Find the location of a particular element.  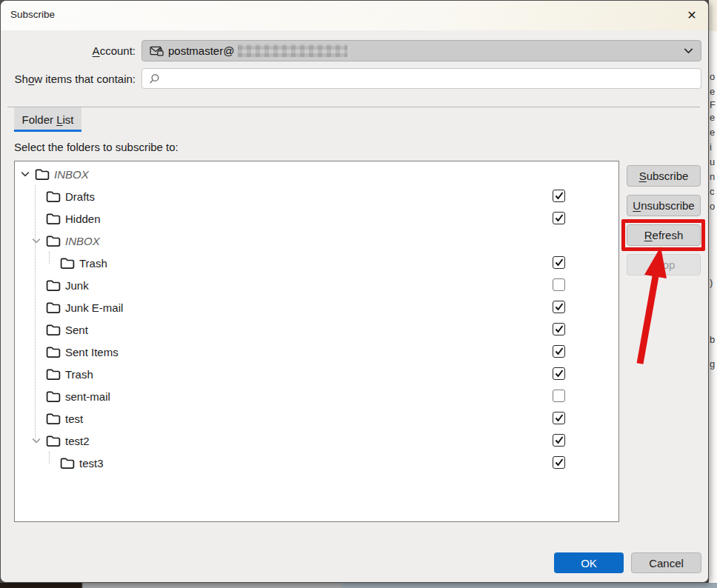

tree-row: test2 is located at coordinates (317, 441).